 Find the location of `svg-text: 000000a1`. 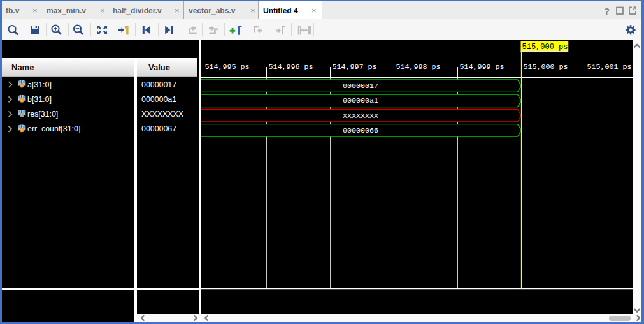

svg-text: 000000a1 is located at coordinates (361, 101).